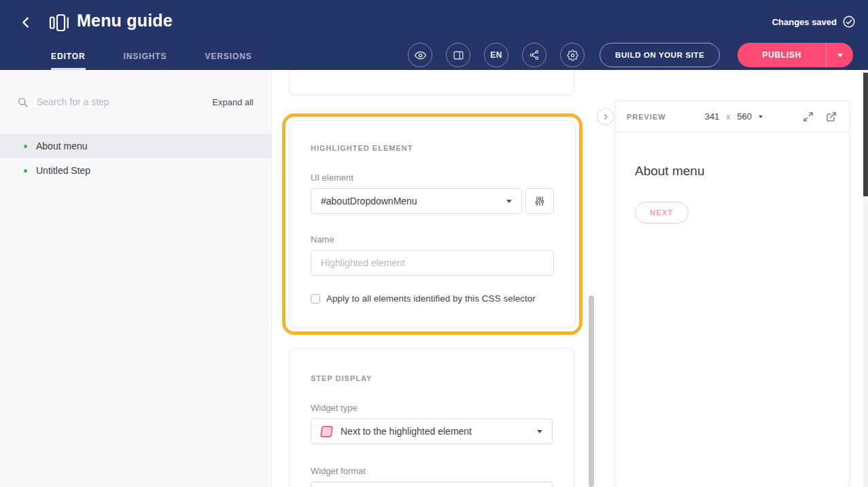 The height and width of the screenshot is (487, 868). Describe the element at coordinates (496, 55) in the screenshot. I see `language-button: EN` at that location.